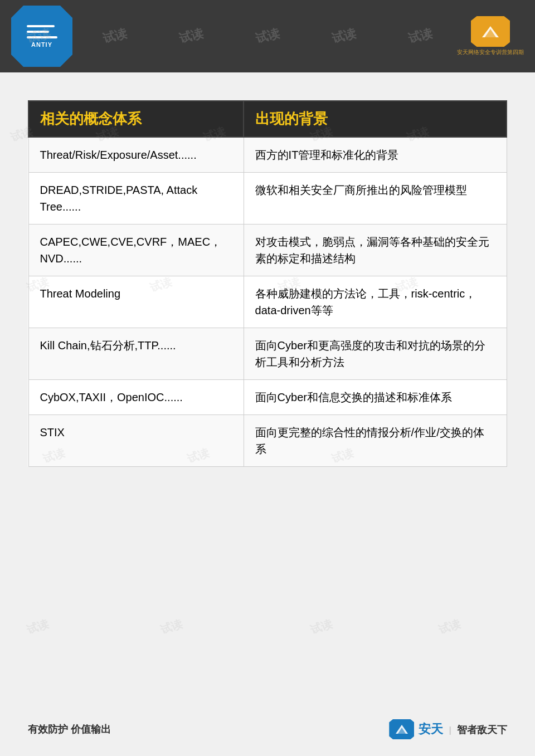 The width and height of the screenshot is (535, 756). I want to click on table-cell-left-0: Threat/Risk/Exposure/Asset......, so click(136, 155).